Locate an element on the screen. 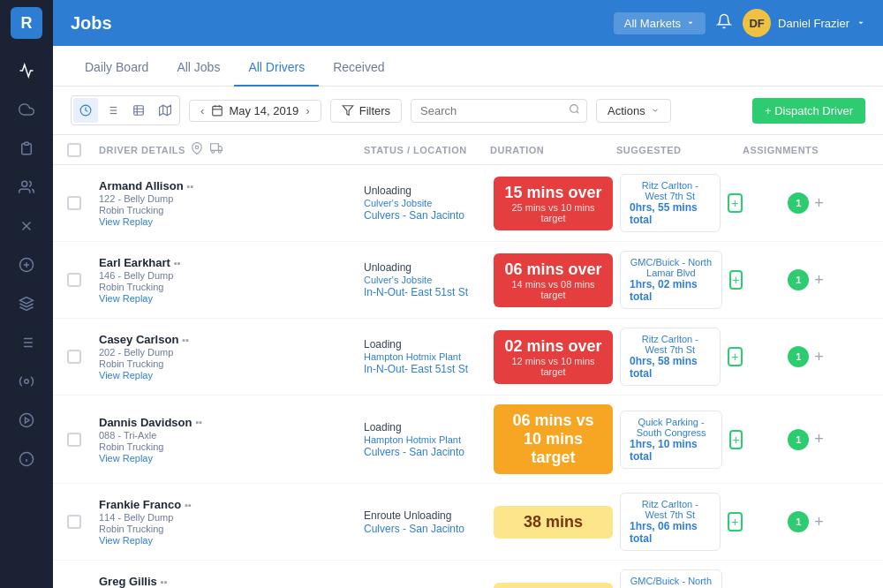 The width and height of the screenshot is (883, 588). suggested-name-0: Ritz Carlton - West 7th St is located at coordinates (670, 191).